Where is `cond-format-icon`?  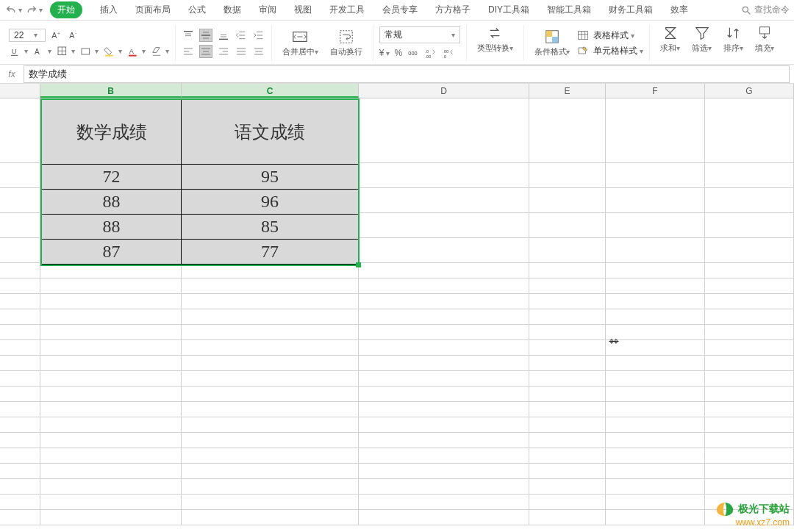
cond-format-icon is located at coordinates (552, 37).